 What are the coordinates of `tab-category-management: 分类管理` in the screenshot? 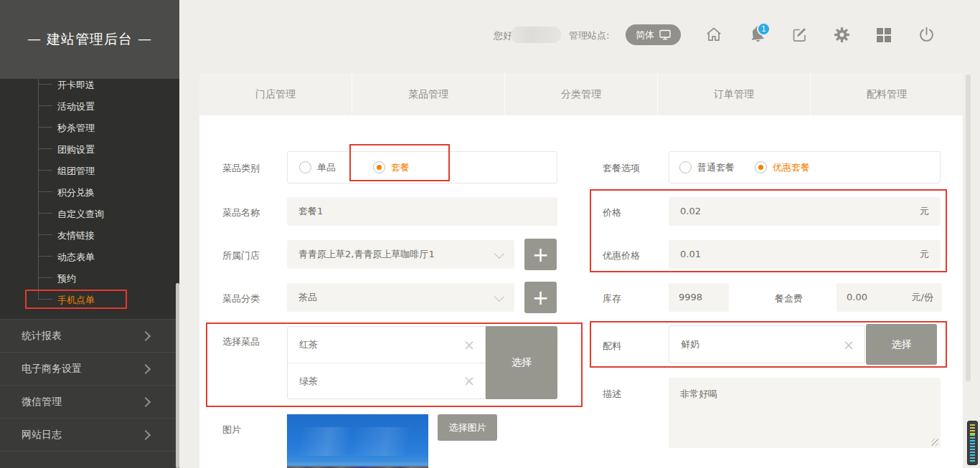 It's located at (581, 95).